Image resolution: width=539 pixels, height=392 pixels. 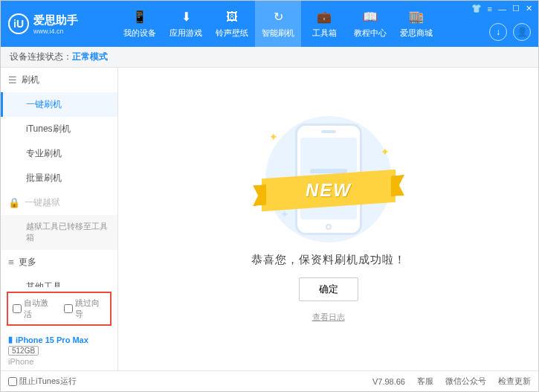 What do you see at coordinates (269, 24) in the screenshot?
I see `header: iU 爱思助手 www.i4.cn 📱我的设备 ⬇应用游戏 🖼铃声壁纸 ↻智能刷…` at bounding box center [269, 24].